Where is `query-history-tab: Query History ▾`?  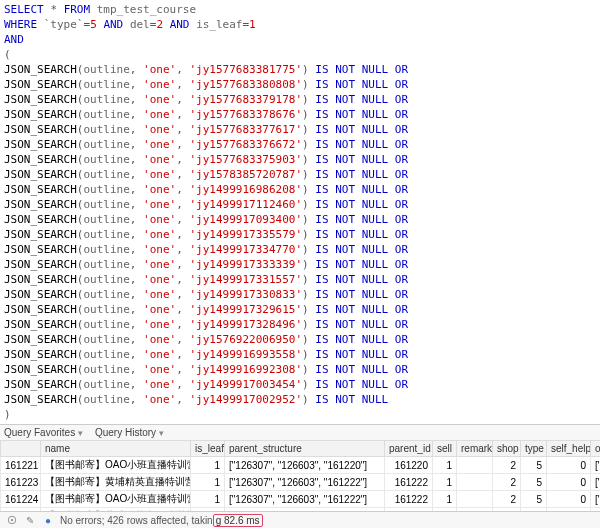 query-history-tab: Query History ▾ is located at coordinates (130, 432).